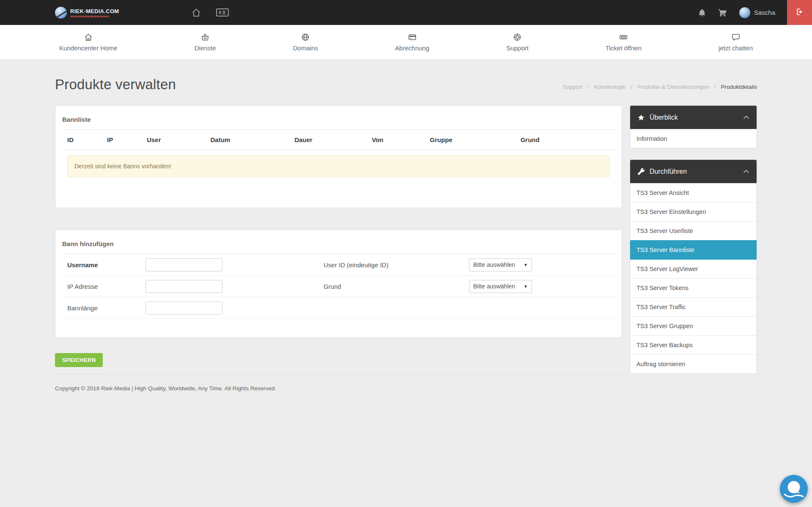 This screenshot has height=507, width=812. Describe the element at coordinates (104, 265) in the screenshot. I see `username-label: Username` at that location.